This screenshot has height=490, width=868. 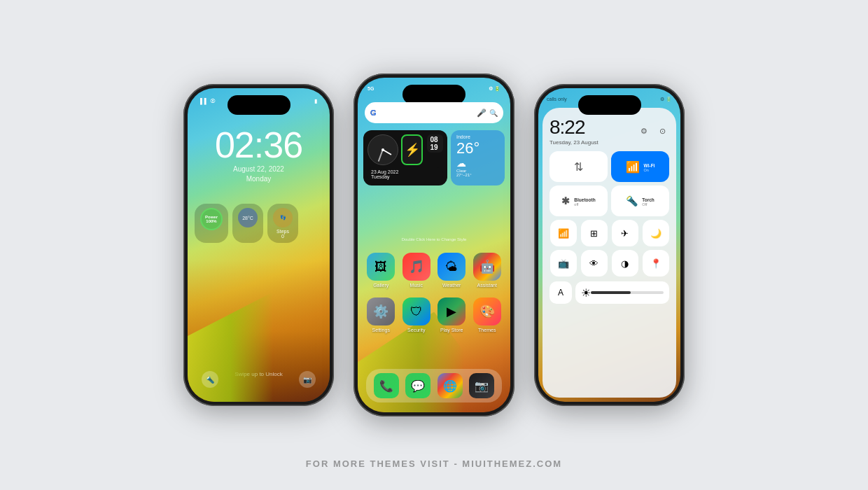 I want to click on p1-signal: ▌▌, so click(x=204, y=101).